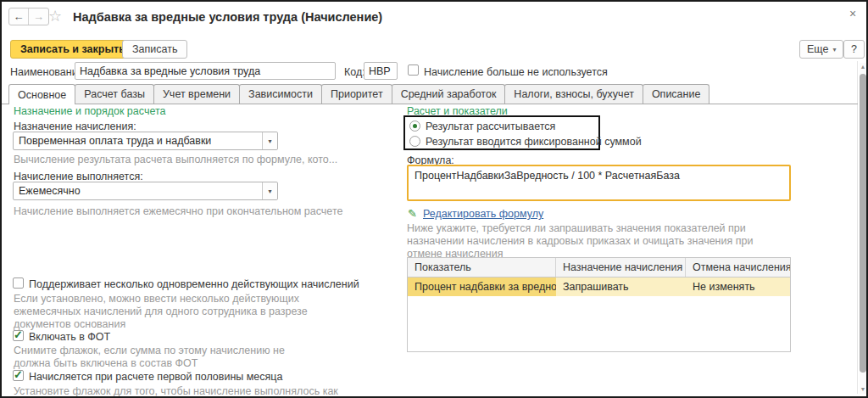 The image size is (868, 398). I want to click on help-button: ?, so click(854, 49).